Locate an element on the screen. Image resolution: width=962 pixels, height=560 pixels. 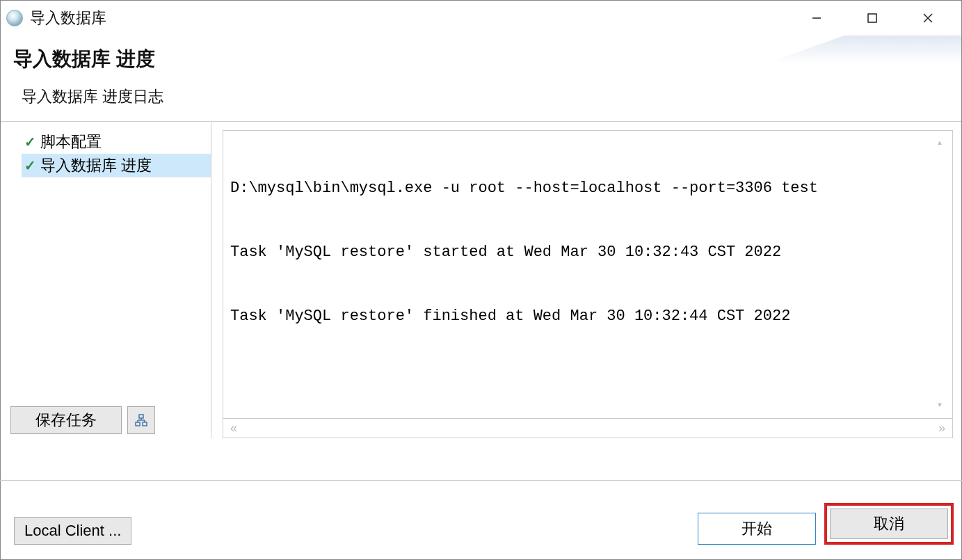
horizontal-scrollbar: « » is located at coordinates (588, 429).